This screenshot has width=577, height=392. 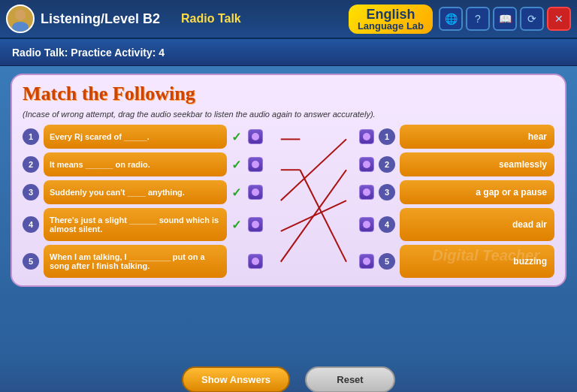 What do you see at coordinates (31, 225) in the screenshot?
I see `left-num-4: 4` at bounding box center [31, 225].